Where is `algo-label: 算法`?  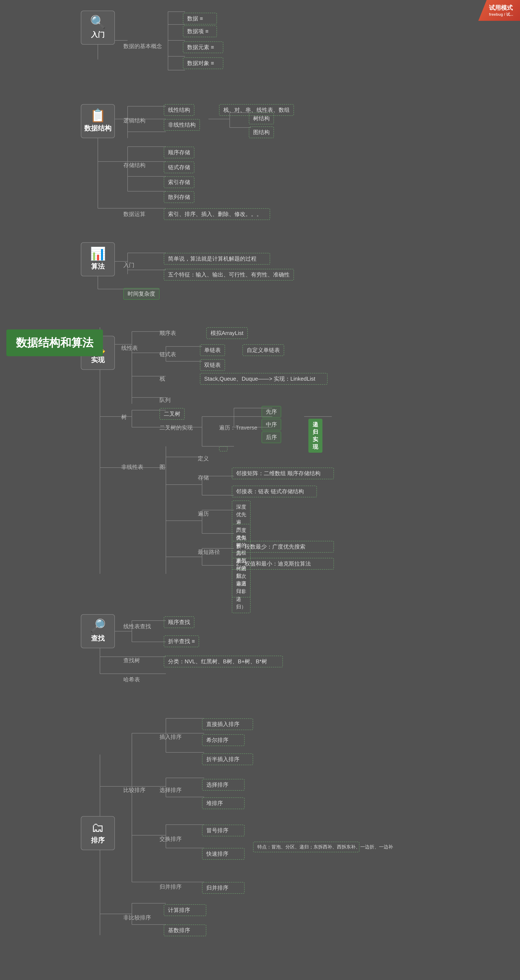
algo-label: 算法 is located at coordinates (98, 266).